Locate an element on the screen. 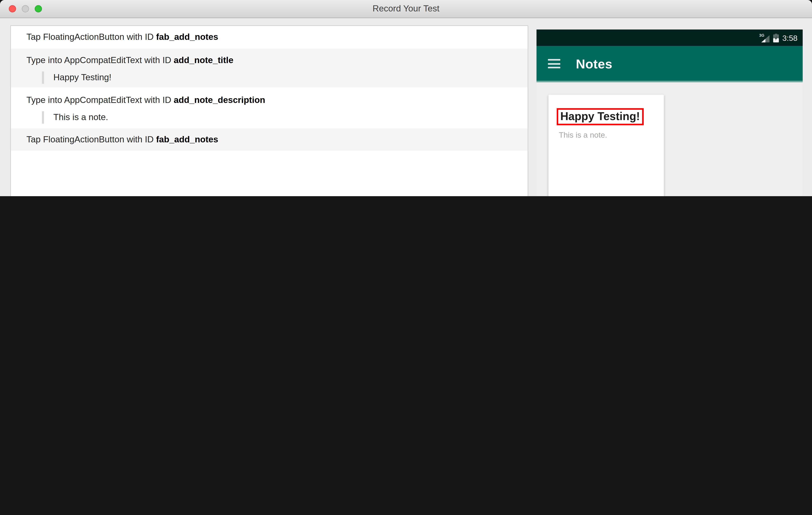  note-description: This is a note. is located at coordinates (583, 135).